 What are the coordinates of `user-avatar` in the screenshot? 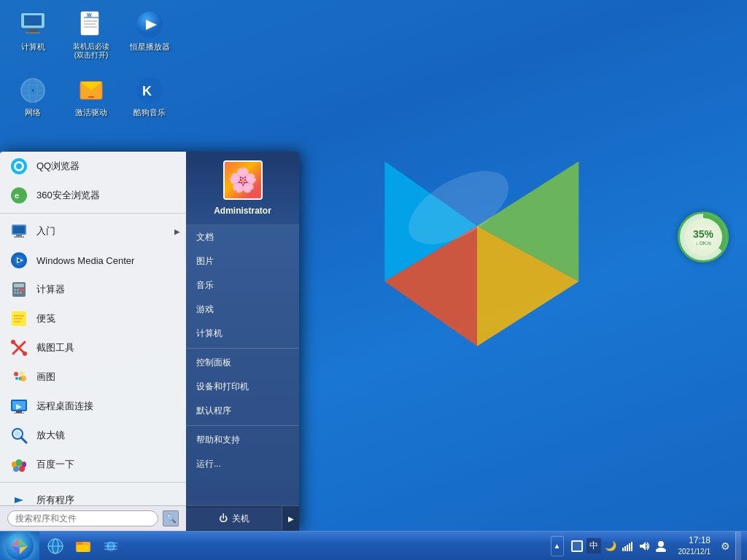 It's located at (243, 180).